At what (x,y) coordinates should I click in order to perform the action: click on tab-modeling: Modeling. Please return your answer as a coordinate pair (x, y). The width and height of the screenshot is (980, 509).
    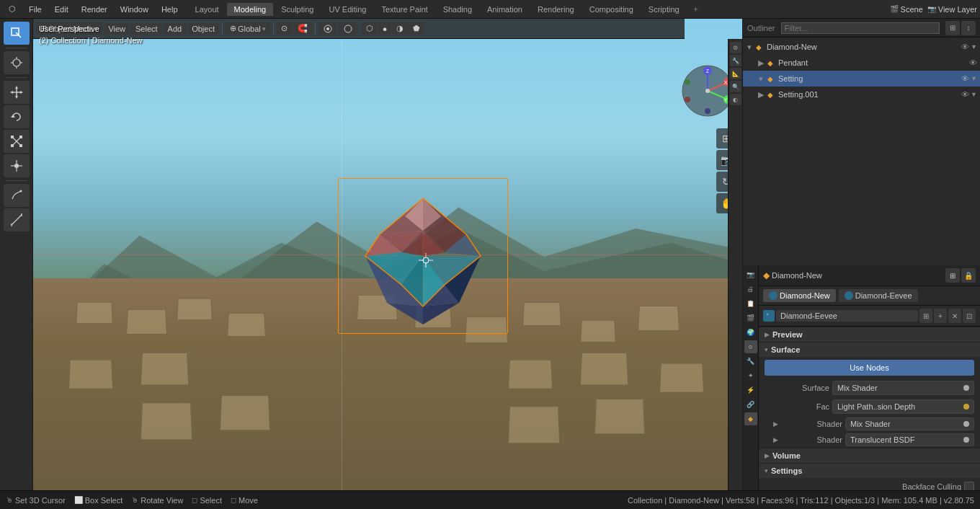
    Looking at the image, I should click on (251, 9).